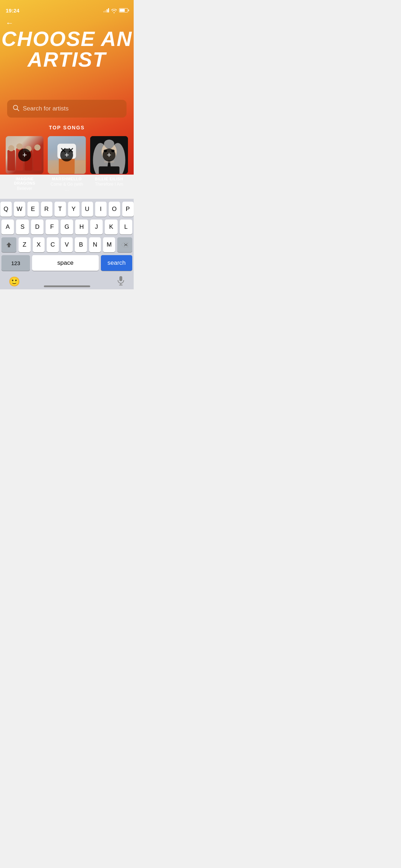 This screenshot has width=401, height=868. I want to click on shift-key, so click(9, 245).